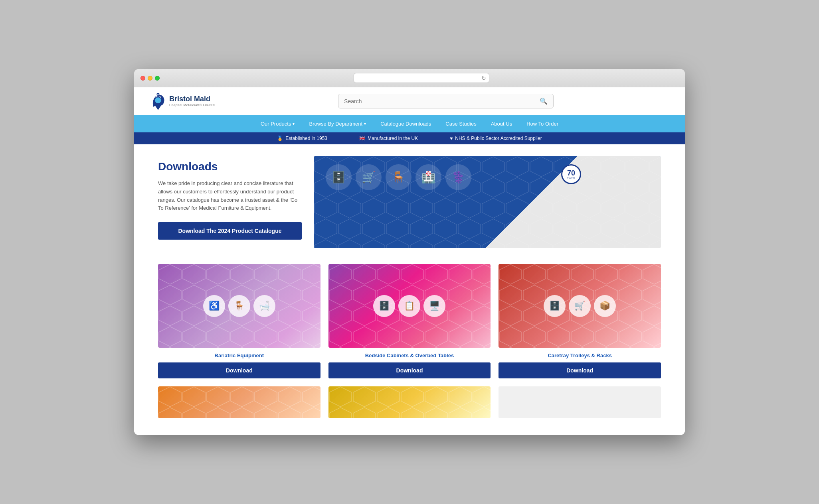  Describe the element at coordinates (230, 231) in the screenshot. I see `main-download-button: Download The 2024 Product Catalogue` at that location.